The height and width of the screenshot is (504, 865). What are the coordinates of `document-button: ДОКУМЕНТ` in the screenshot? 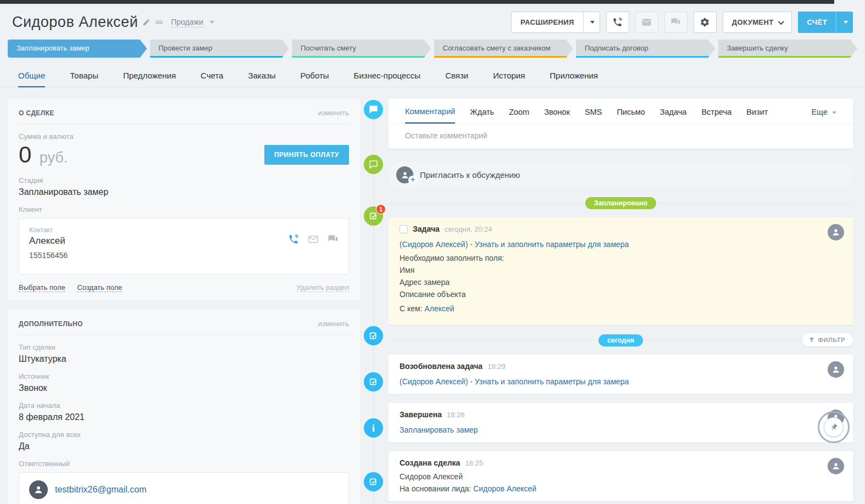 It's located at (757, 22).